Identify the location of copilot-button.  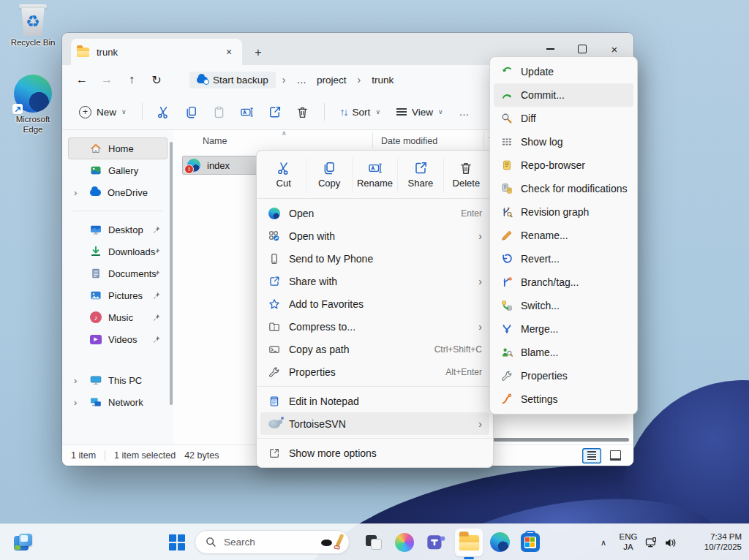
(404, 542).